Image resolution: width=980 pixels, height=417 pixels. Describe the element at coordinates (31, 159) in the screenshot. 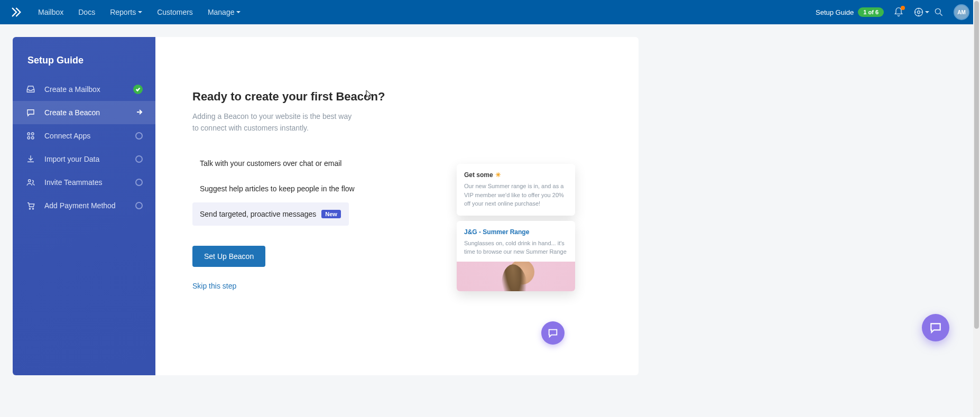

I see `download-icon` at that location.